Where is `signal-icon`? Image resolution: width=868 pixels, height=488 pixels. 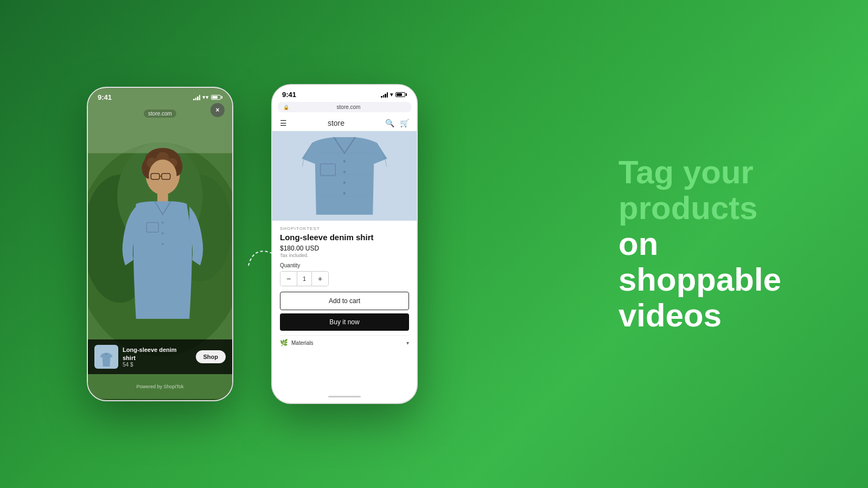
signal-icon is located at coordinates (196, 98).